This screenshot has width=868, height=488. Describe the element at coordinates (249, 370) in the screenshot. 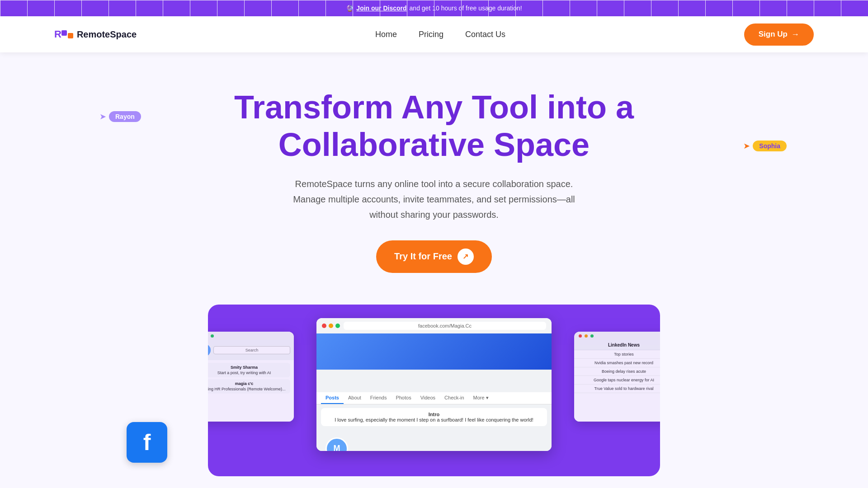

I see `linkedin-post-1: Smity Sharma Start a post, try writing w…` at that location.